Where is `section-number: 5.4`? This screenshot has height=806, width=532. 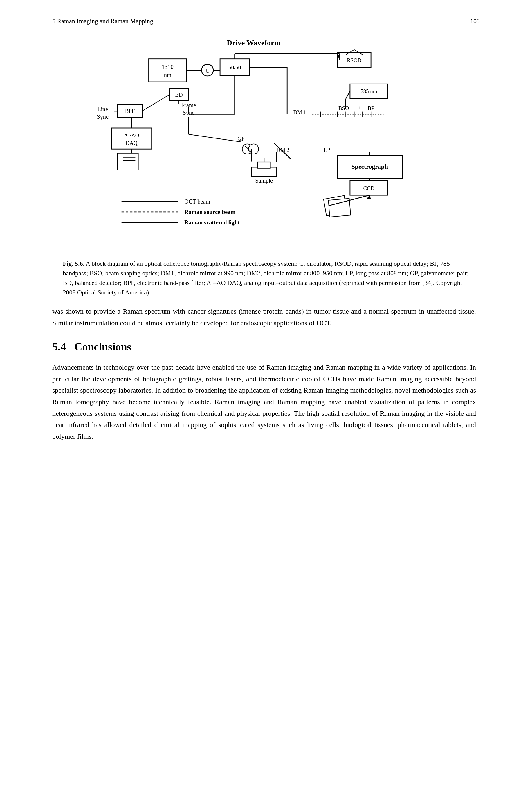 section-number: 5.4 is located at coordinates (59, 347).